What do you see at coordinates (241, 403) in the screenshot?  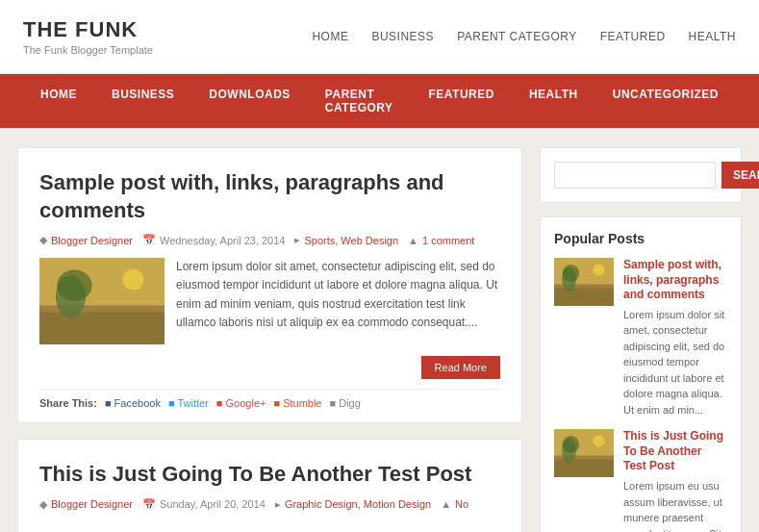 I see `share-btn-gp: ■ Google+` at bounding box center [241, 403].